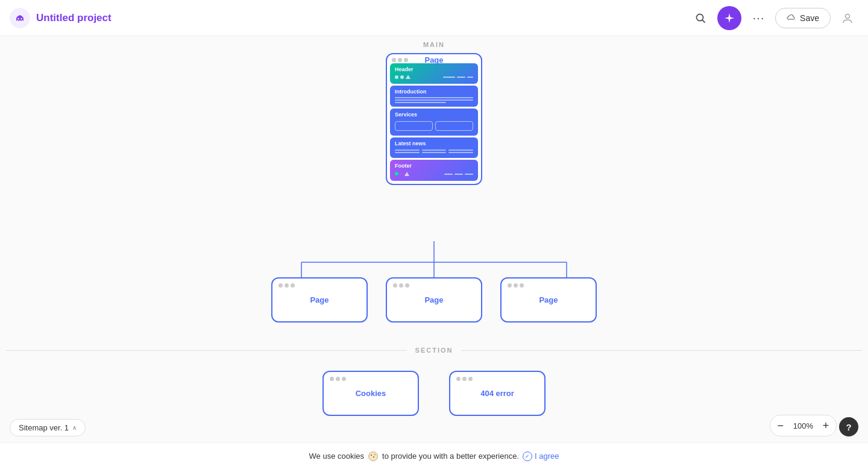 The image size is (868, 469). Describe the element at coordinates (434, 96) in the screenshot. I see `intro-section-block: Introduction` at that location.